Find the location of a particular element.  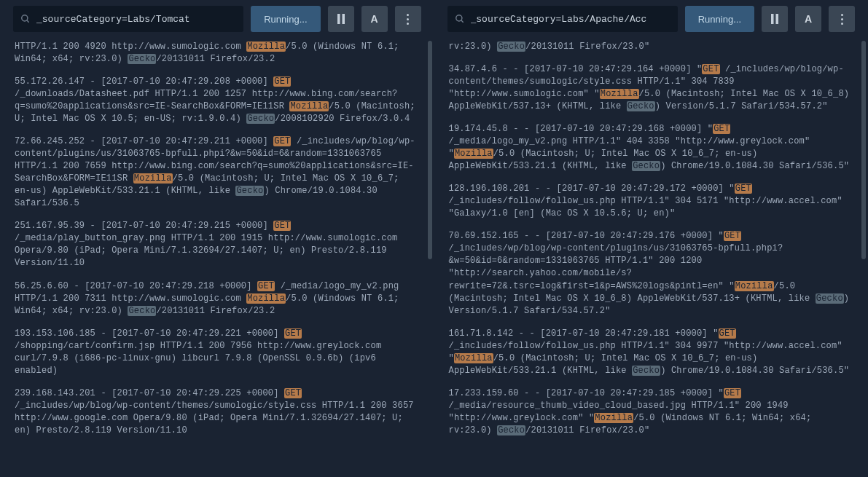

log-entry: 239.168.143.201 - [2017-07-10 20:47:29.2… is located at coordinates (217, 412).